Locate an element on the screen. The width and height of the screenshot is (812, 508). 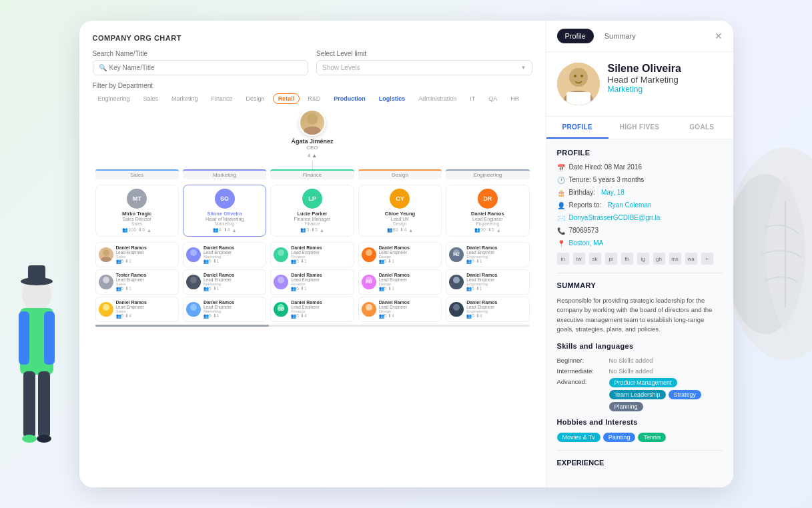
scroll-bar is located at coordinates (312, 325).